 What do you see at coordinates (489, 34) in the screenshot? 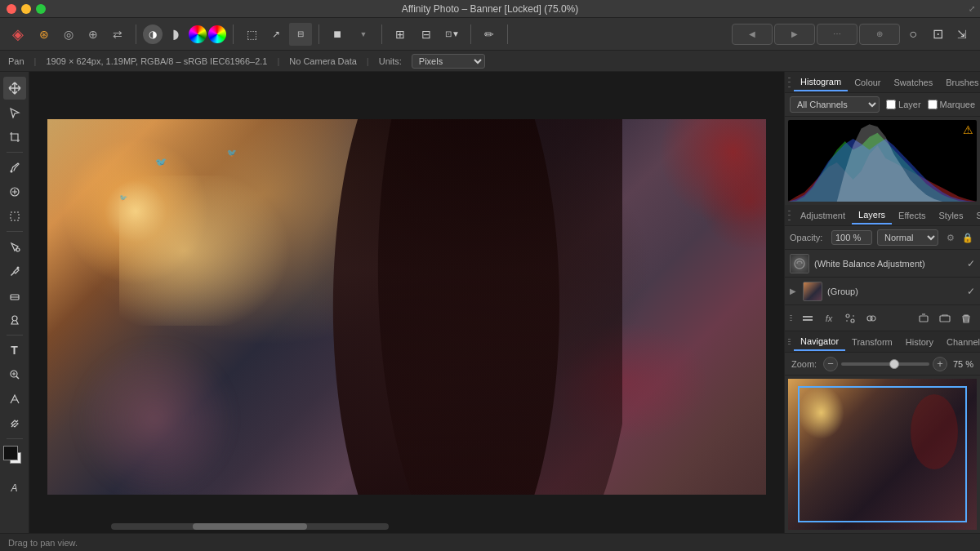
I see `eraser-btn: ✏` at bounding box center [489, 34].